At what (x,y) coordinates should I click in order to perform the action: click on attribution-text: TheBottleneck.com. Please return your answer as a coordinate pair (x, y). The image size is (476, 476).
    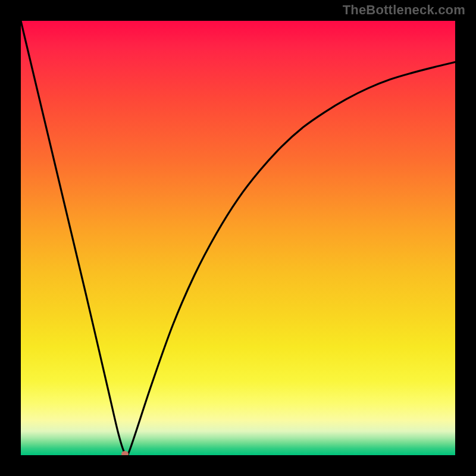
    Looking at the image, I should click on (404, 10).